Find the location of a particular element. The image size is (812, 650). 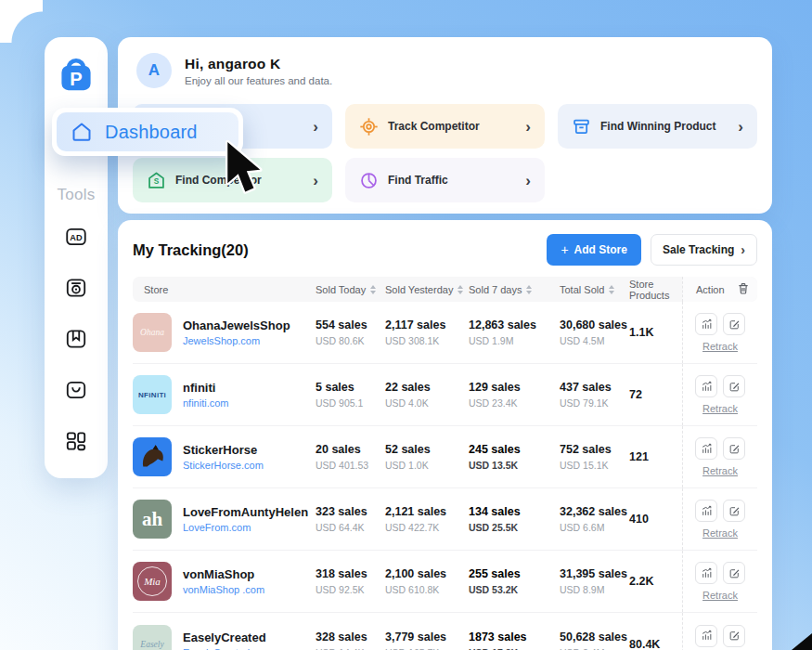

tools-section-label: Tools is located at coordinates (76, 195).